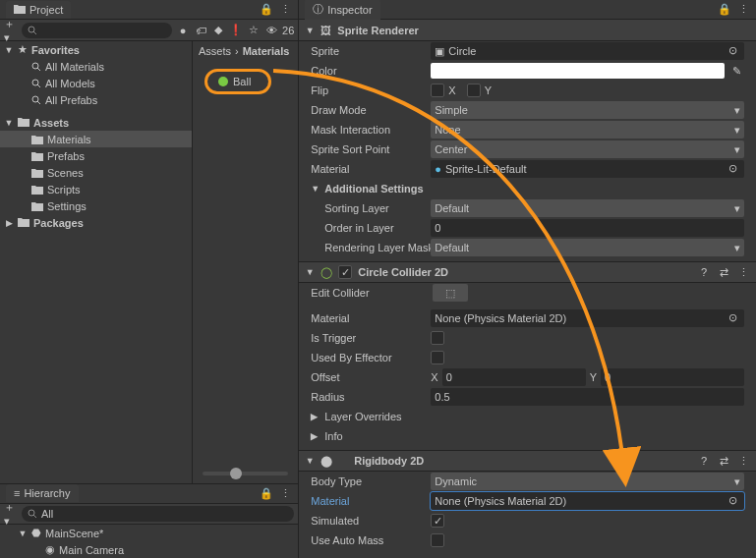 This screenshot has height=558, width=756. Describe the element at coordinates (157, 514) in the screenshot. I see `hierarchy-search-input: All` at that location.